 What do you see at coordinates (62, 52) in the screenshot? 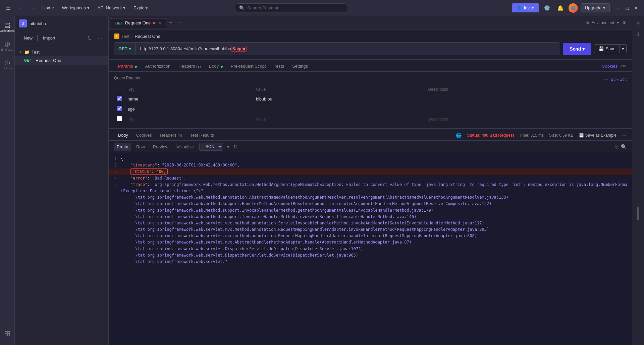
I see `collection-item: ▼ 📁 Test` at bounding box center [62, 52].